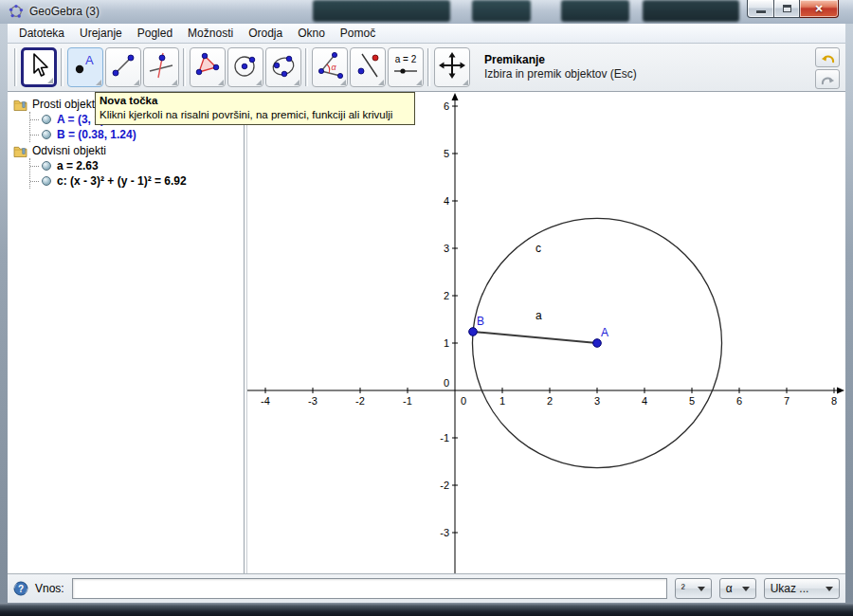 This screenshot has height=616, width=853. Describe the element at coordinates (737, 589) in the screenshot. I see `greek-letter-dropdown: α` at that location.